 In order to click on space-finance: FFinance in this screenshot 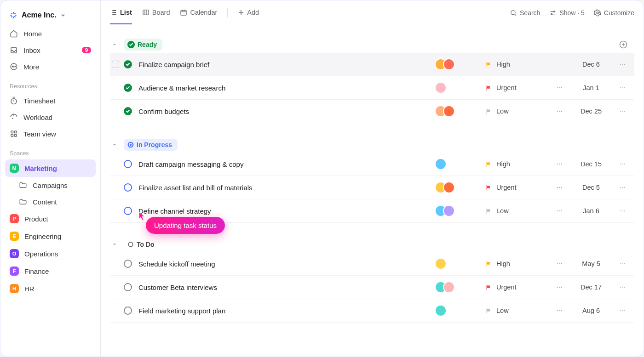, I will do `click(51, 271)`.